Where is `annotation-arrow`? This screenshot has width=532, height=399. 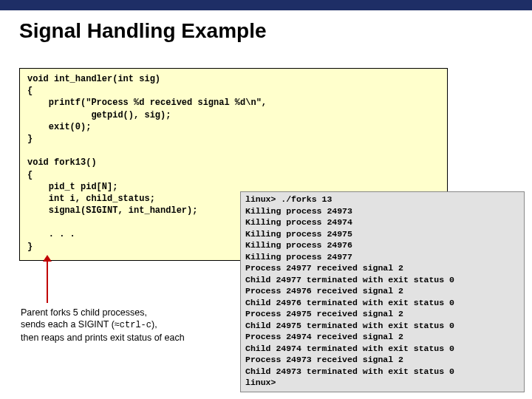
annotation-arrow is located at coordinates (47, 281).